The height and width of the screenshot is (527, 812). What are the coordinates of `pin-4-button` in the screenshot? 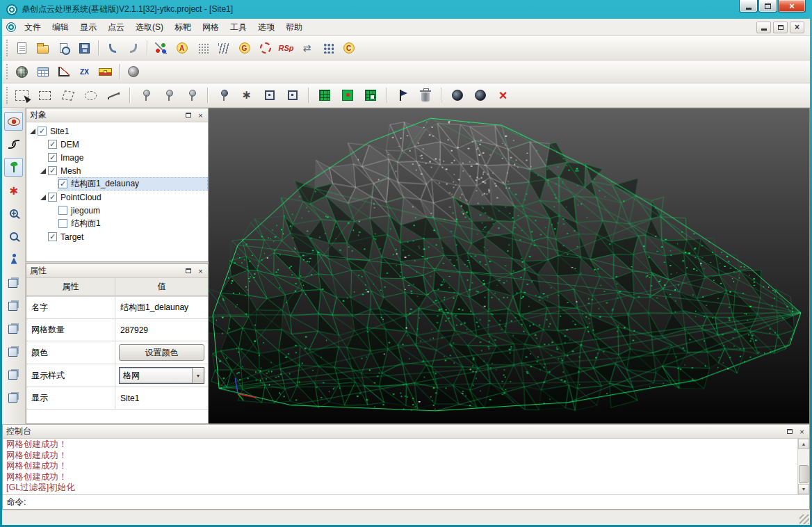 It's located at (224, 96).